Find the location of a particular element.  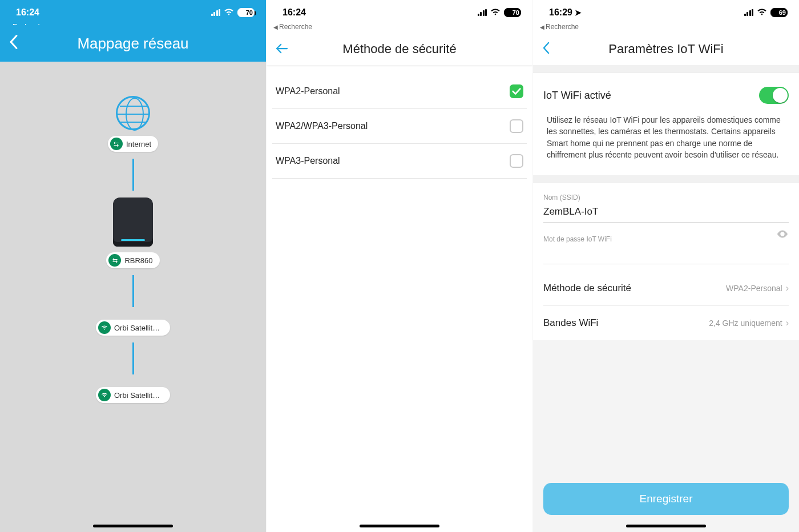

eye-icon is located at coordinates (782, 235).